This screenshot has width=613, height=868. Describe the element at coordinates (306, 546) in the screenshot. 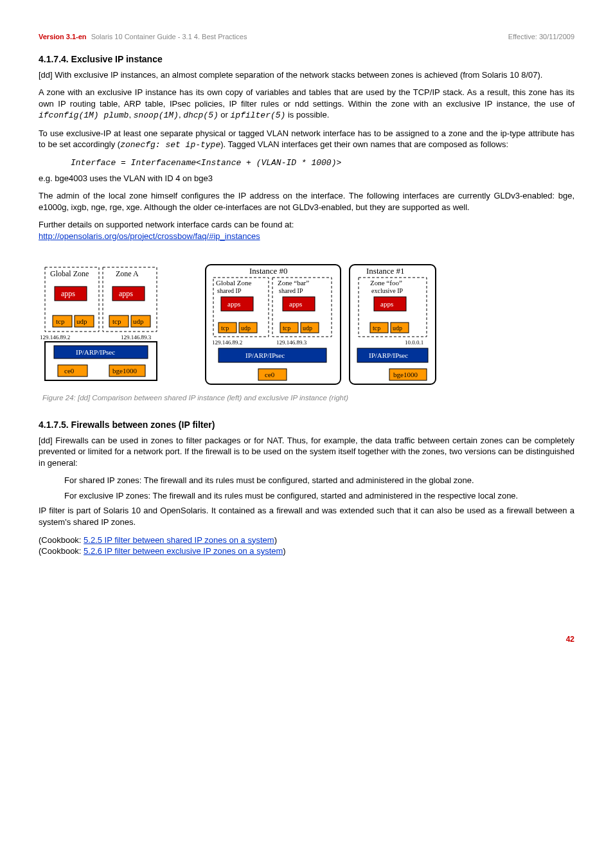

I see `cookbook-line: (Cookbook: 5.2.5 IP filter between share…` at that location.